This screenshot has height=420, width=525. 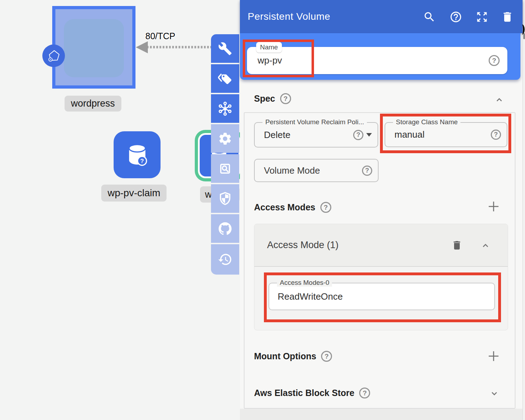 I want to click on pvc-node: ?, so click(x=137, y=155).